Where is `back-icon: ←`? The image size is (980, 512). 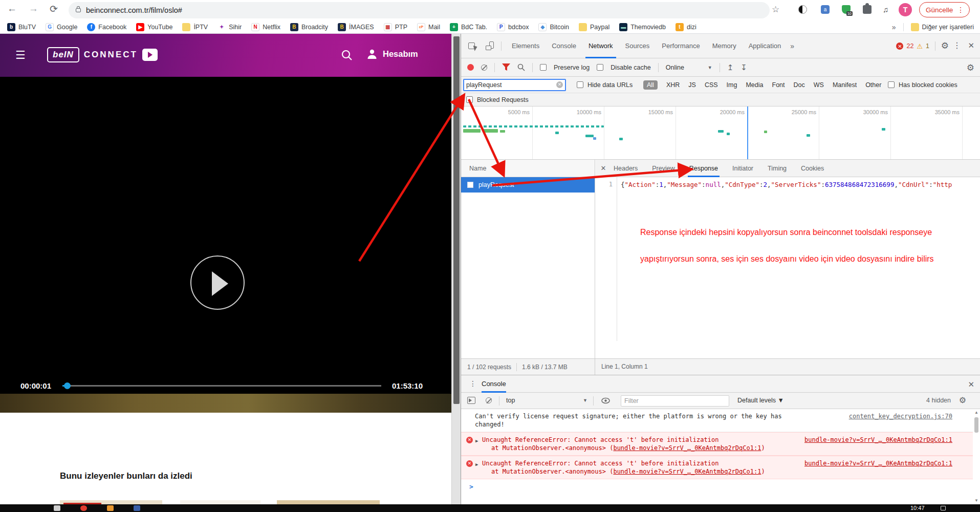
back-icon: ← is located at coordinates (12, 9).